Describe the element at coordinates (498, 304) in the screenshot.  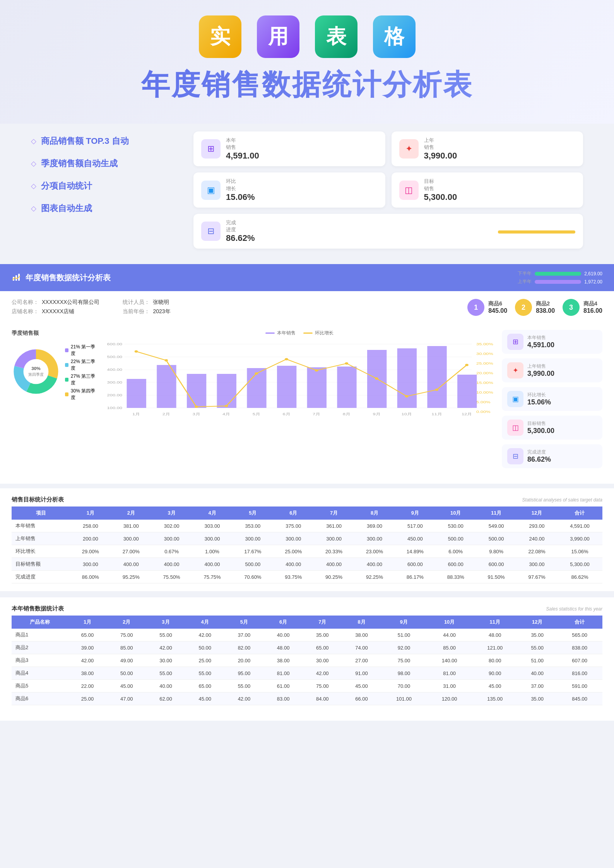
I see `top3-name-1: 商品6` at that location.